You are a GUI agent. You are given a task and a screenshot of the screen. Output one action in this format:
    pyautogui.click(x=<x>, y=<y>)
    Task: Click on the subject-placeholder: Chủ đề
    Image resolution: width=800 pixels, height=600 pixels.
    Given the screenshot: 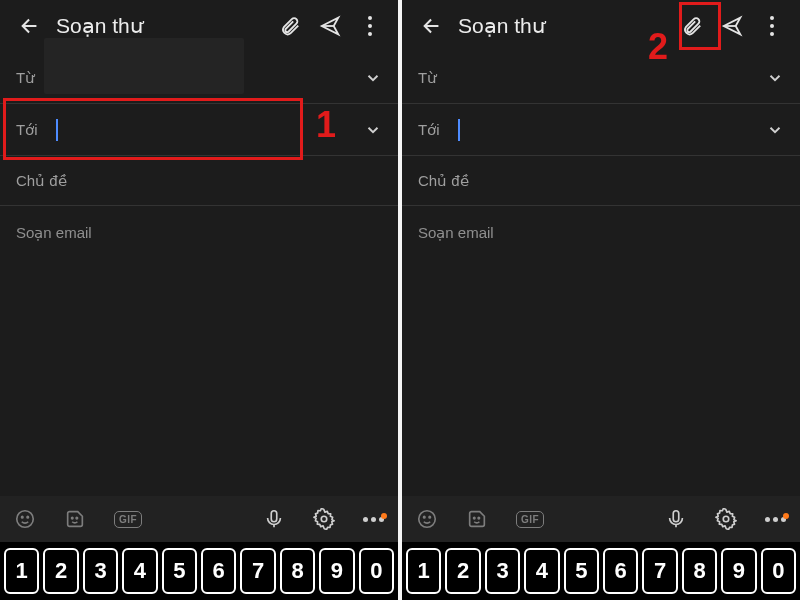 What is the action you would take?
    pyautogui.click(x=444, y=181)
    